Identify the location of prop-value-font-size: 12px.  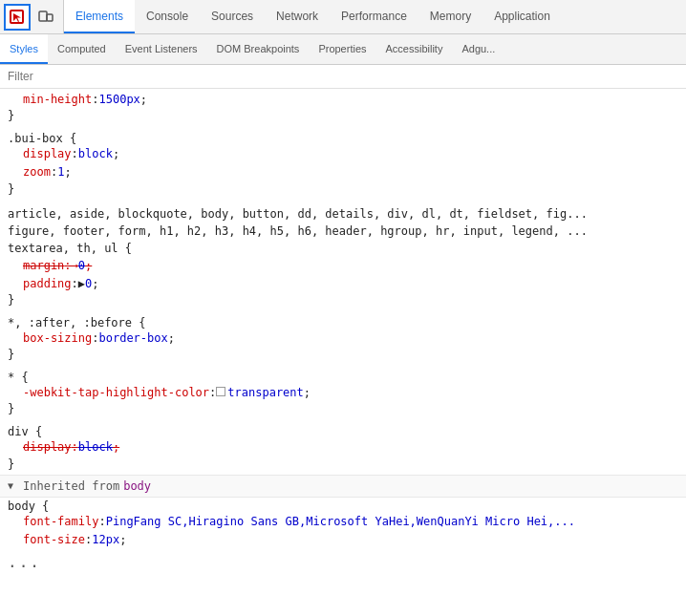
(105, 541).